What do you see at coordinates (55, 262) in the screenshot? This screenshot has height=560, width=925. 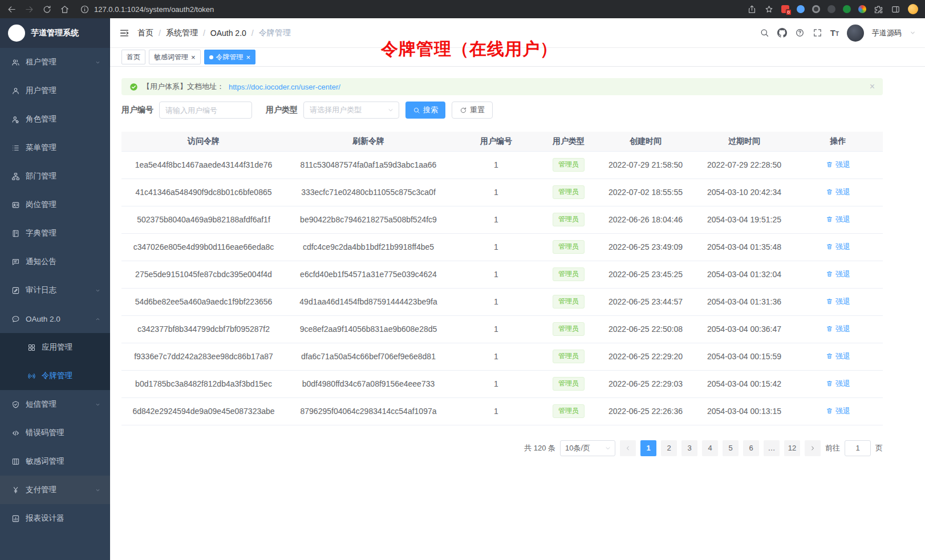 I see `sidebar-item-notice: 通知公告` at bounding box center [55, 262].